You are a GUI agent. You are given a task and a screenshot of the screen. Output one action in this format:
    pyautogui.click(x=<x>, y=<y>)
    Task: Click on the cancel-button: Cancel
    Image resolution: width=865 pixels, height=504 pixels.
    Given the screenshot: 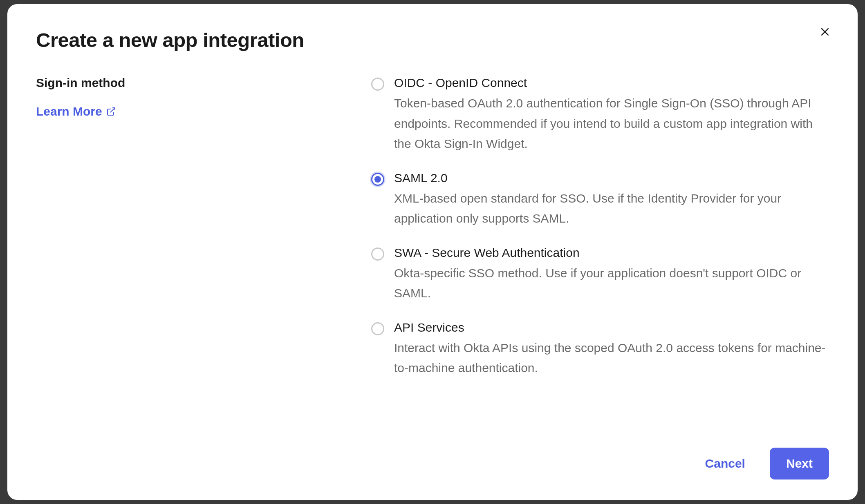 What is the action you would take?
    pyautogui.click(x=725, y=464)
    